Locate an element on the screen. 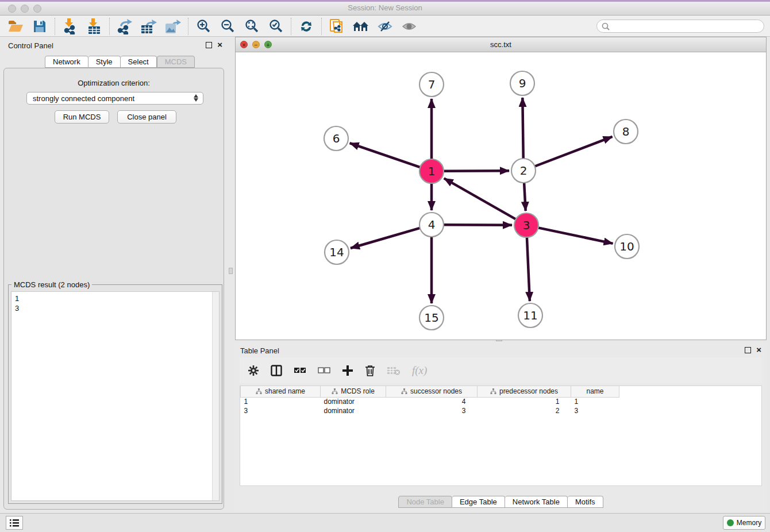  gear-icon is located at coordinates (253, 371).